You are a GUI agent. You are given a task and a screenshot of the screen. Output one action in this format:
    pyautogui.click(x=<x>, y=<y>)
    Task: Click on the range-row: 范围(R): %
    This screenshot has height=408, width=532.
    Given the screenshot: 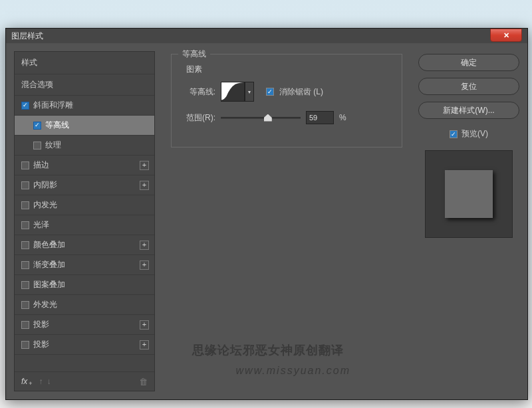 What is the action you would take?
    pyautogui.click(x=287, y=118)
    